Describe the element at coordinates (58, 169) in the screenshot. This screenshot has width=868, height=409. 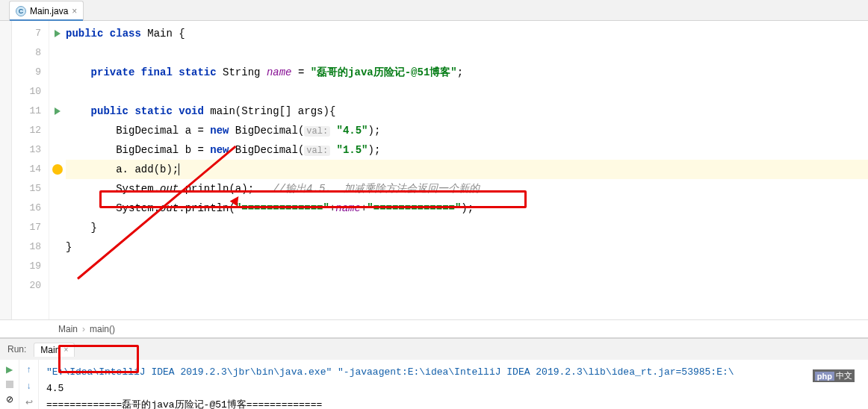
I see `intention-bulb-icon` at that location.